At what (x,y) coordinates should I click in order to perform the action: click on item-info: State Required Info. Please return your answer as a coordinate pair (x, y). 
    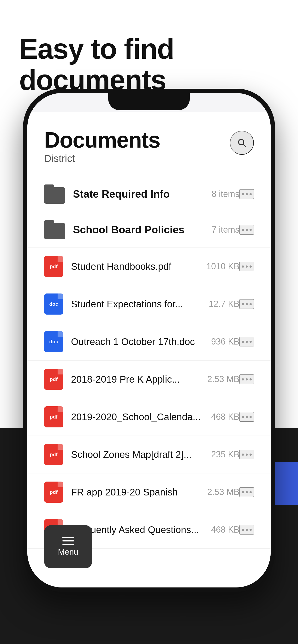
    Looking at the image, I should click on (142, 194).